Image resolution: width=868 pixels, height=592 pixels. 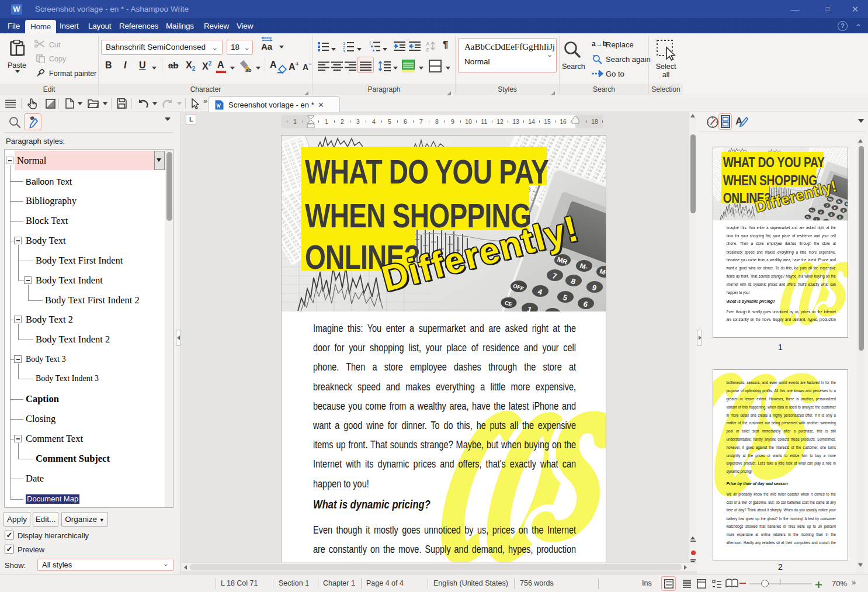 I want to click on svg-text: 6, so click(x=405, y=122).